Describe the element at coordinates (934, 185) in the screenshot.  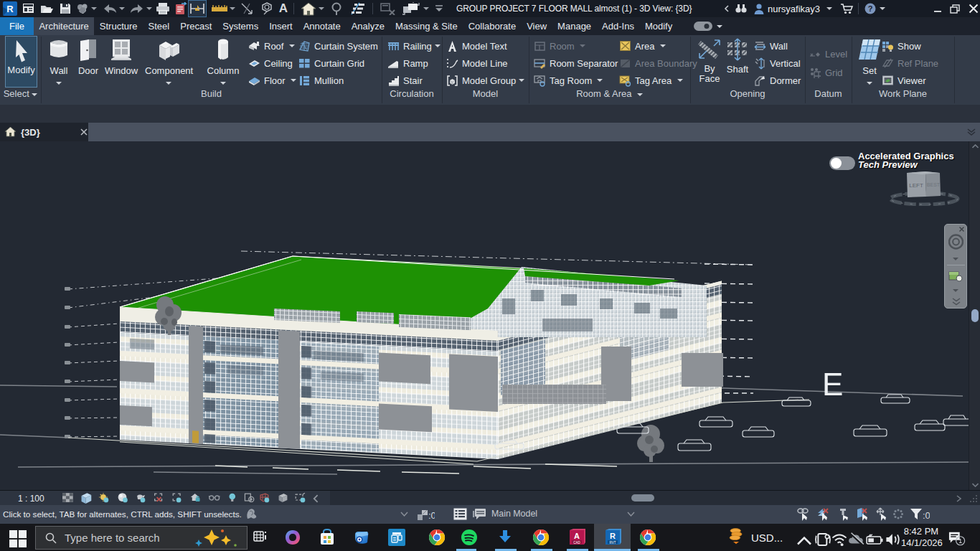
I see `svg-text: BEST` at that location.